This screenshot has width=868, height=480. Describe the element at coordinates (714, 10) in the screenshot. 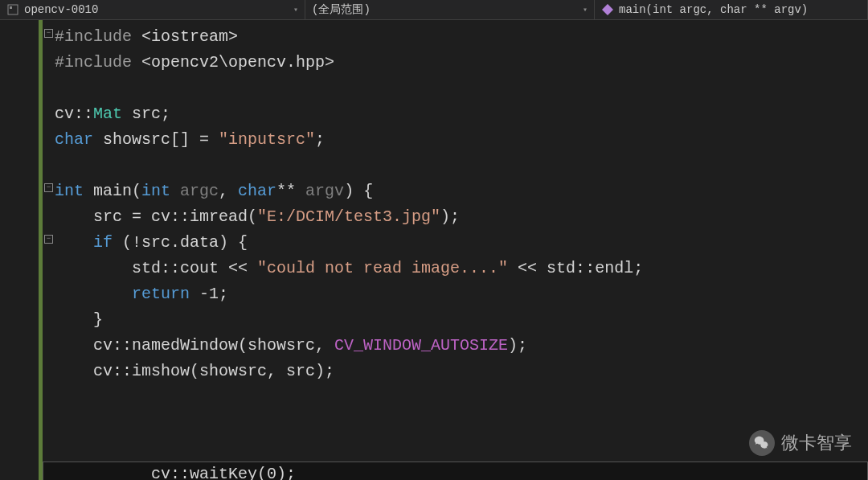

I see `nav-function-label: main(int argc, char ** argv)` at that location.